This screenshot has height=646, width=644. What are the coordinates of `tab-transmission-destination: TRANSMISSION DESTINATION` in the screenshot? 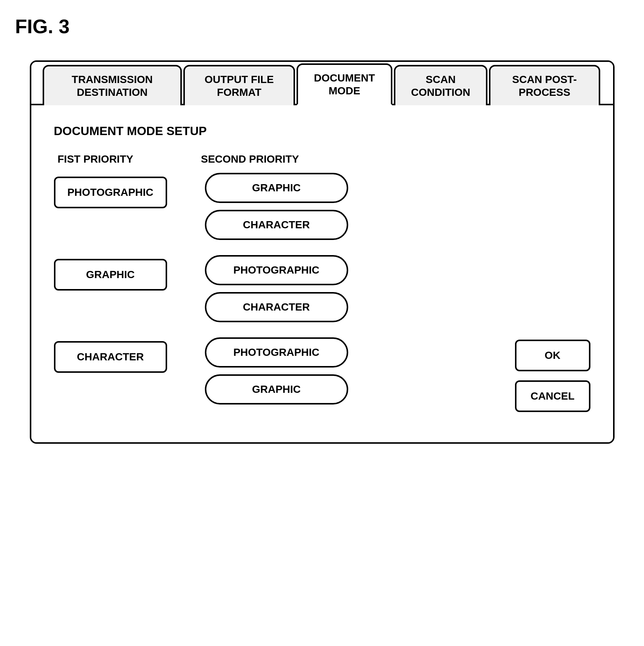 It's located at (112, 85).